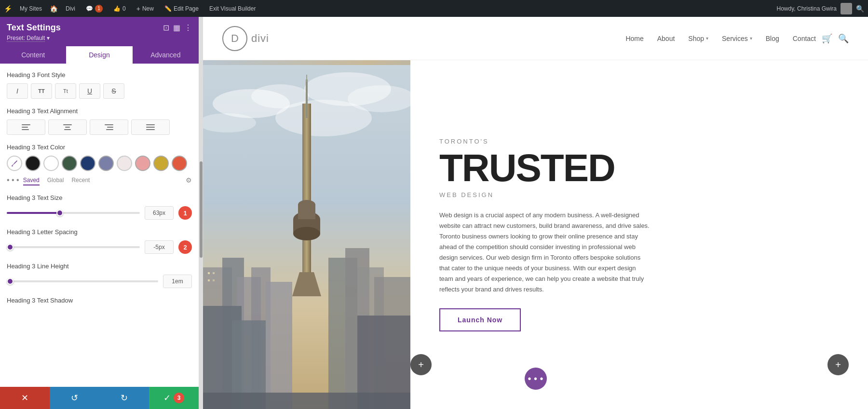  What do you see at coordinates (177, 281) in the screenshot?
I see `line-height-value: 1em` at bounding box center [177, 281].